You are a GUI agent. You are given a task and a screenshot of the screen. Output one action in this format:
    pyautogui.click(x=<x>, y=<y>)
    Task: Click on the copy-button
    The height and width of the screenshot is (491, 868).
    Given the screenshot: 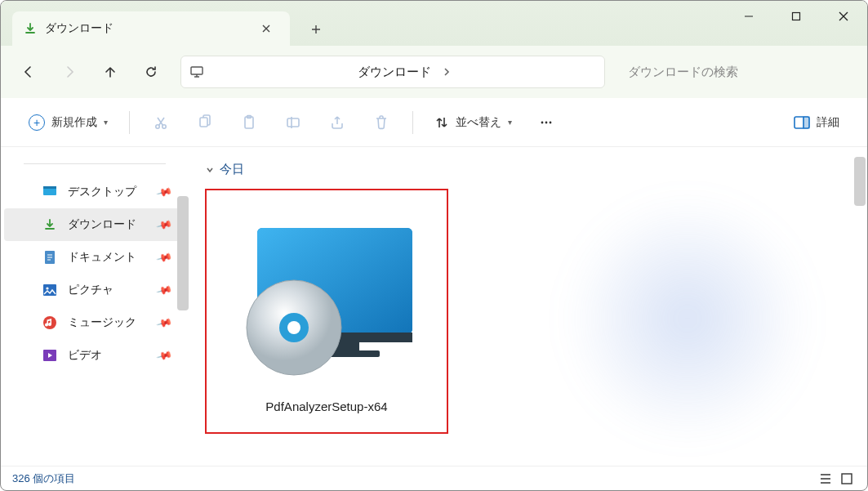 What is the action you would take?
    pyautogui.click(x=205, y=123)
    